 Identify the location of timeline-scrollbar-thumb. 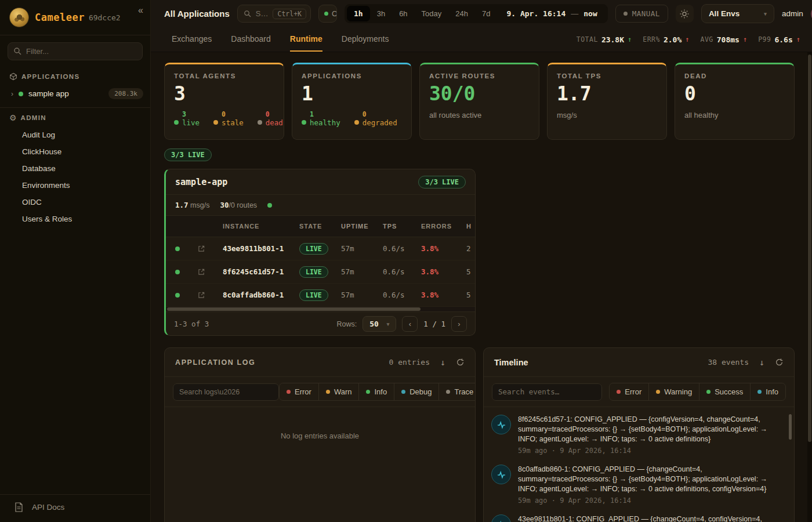
(790, 427).